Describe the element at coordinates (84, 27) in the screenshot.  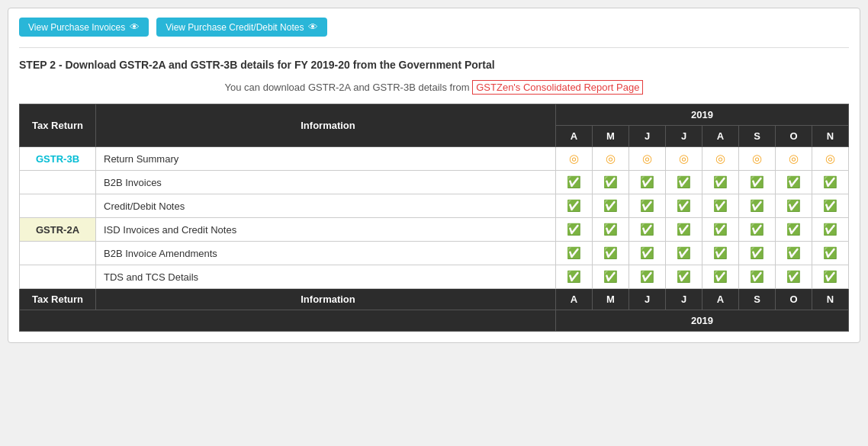
I see `view-purchase-invoices-button: View Purchase Invoices 👁` at that location.